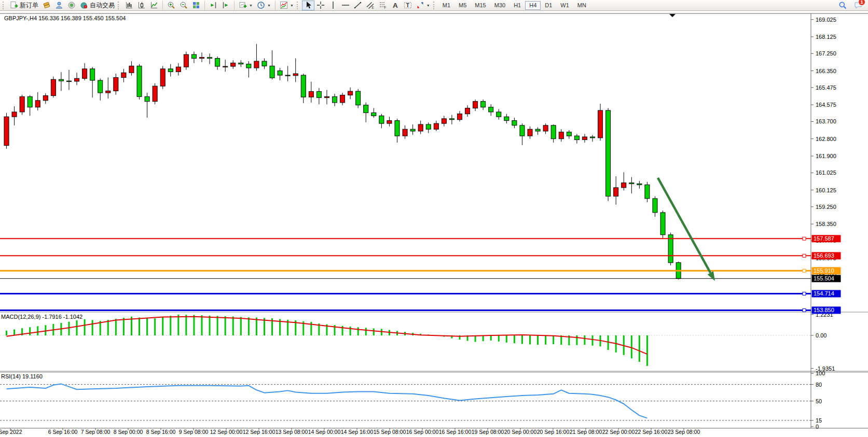 The height and width of the screenshot is (437, 868). I want to click on new-chart-button: ▼, so click(246, 5).